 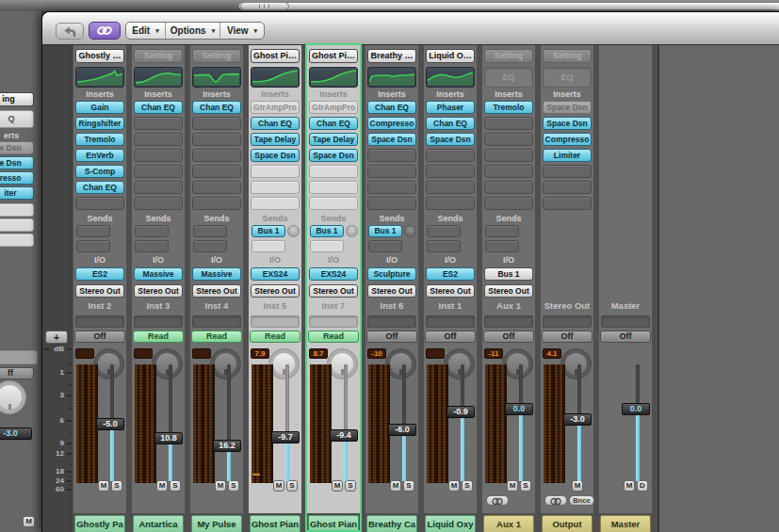 What do you see at coordinates (461, 412) in the screenshot?
I see `fader-value: -0.9` at bounding box center [461, 412].